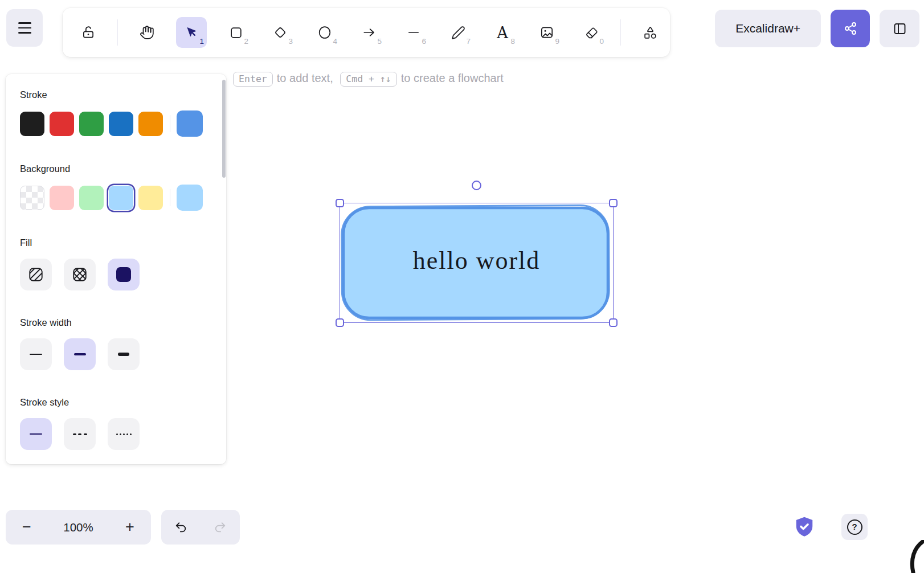 The height and width of the screenshot is (573, 924). Describe the element at coordinates (224, 129) in the screenshot. I see `panel-scrollbar-thumb` at that location.